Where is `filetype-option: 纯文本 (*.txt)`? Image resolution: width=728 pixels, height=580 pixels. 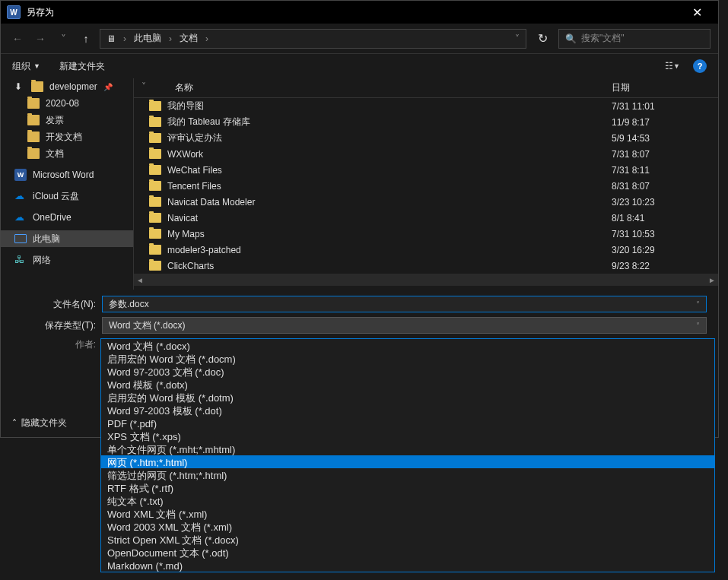 filetype-option: 纯文本 (*.txt) is located at coordinates (408, 500).